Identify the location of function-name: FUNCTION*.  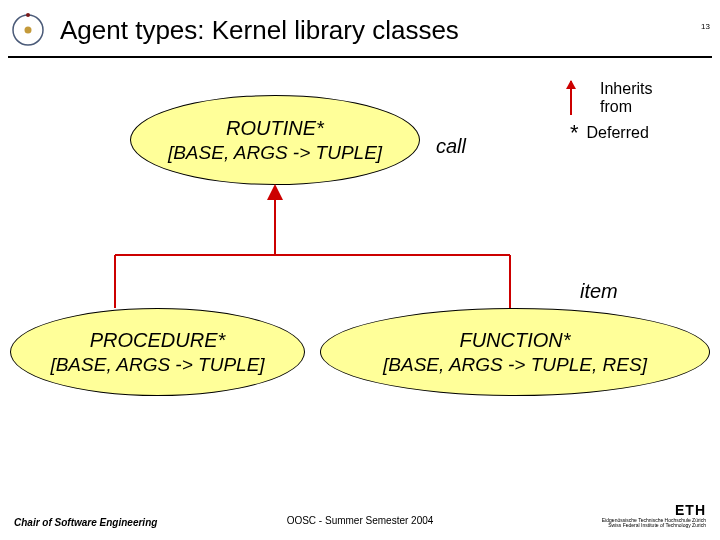
(514, 340).